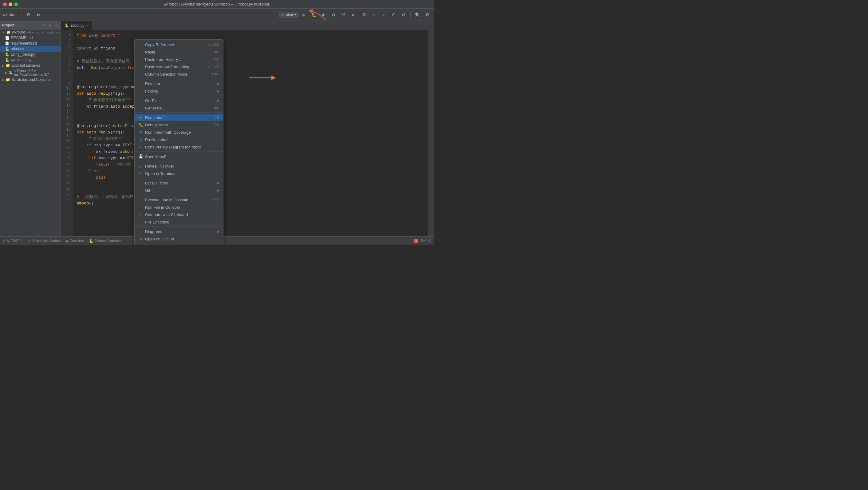 The height and width of the screenshot is (490, 868). What do you see at coordinates (141, 156) in the screenshot?
I see `save-robot-icon: 💾` at bounding box center [141, 156].